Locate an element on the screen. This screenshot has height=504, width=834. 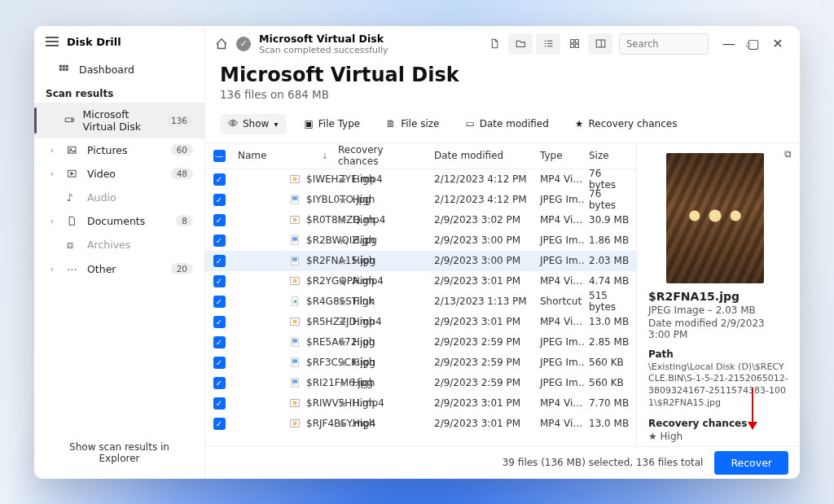
other-icon: ⋯ is located at coordinates (73, 269).